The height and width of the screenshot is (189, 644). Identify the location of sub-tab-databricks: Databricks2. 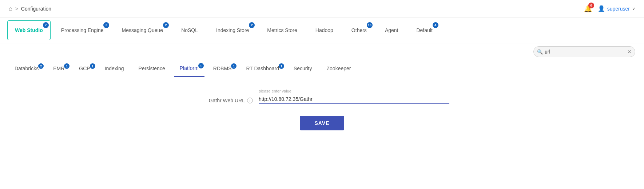
(27, 68).